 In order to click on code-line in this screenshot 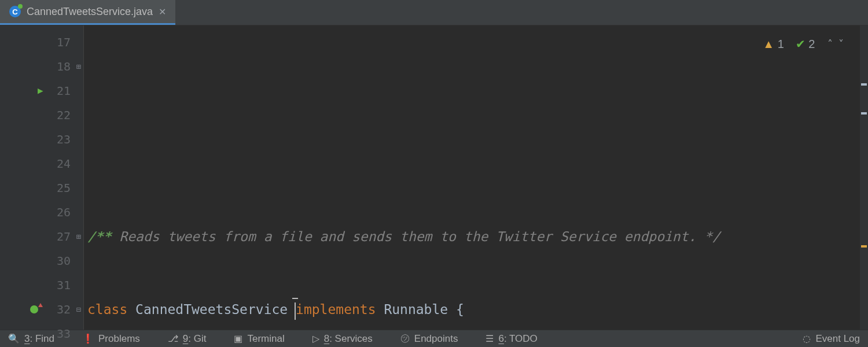, I will do `click(478, 164)`.